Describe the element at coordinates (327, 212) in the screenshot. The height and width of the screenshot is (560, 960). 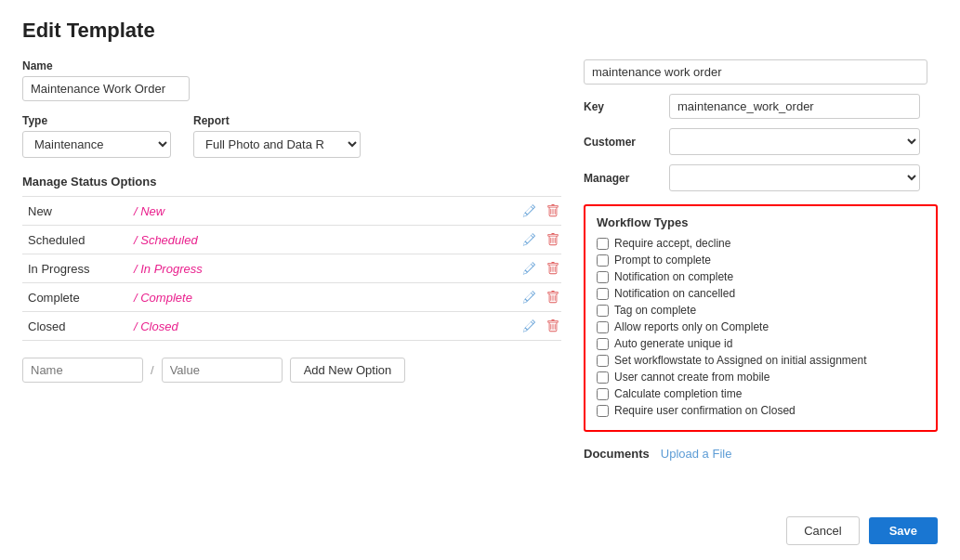
I see `status-value-new: / New` at that location.